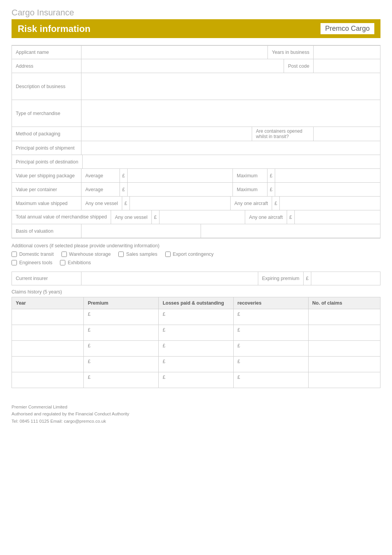 The image size is (392, 555). I want to click on shipping-max-input, so click(327, 176).